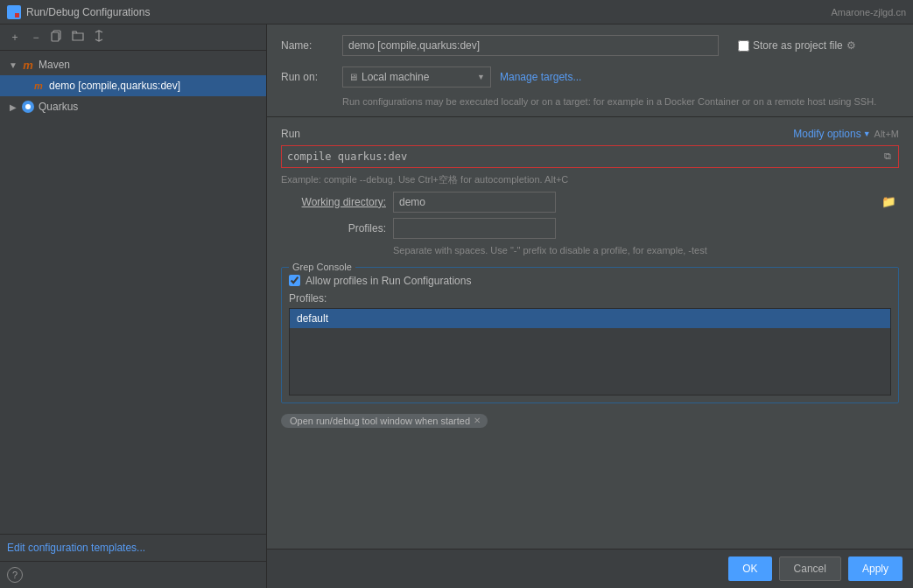  I want to click on title-bar-left: Run/Debug Configurations, so click(79, 12).